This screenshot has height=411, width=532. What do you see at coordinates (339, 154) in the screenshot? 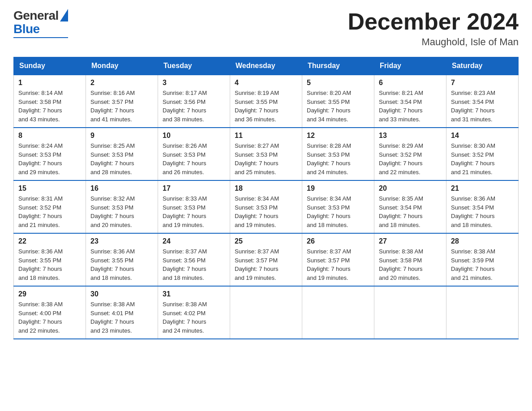
I see `table-row: 12 Sunrise: 8:28 AM Sunset: 3:53 PM Dayl…` at bounding box center [339, 154].